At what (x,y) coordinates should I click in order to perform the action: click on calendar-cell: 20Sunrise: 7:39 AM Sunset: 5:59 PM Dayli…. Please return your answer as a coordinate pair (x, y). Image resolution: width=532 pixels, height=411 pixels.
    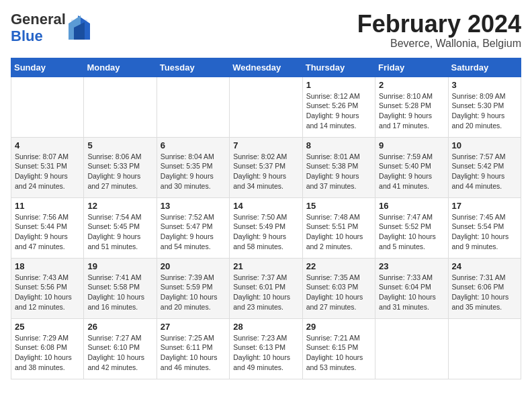
    Looking at the image, I should click on (193, 288).